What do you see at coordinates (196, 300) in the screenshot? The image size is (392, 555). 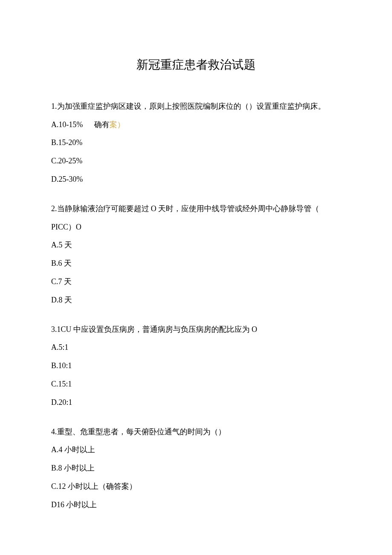 I see `option: D.8 天` at bounding box center [196, 300].